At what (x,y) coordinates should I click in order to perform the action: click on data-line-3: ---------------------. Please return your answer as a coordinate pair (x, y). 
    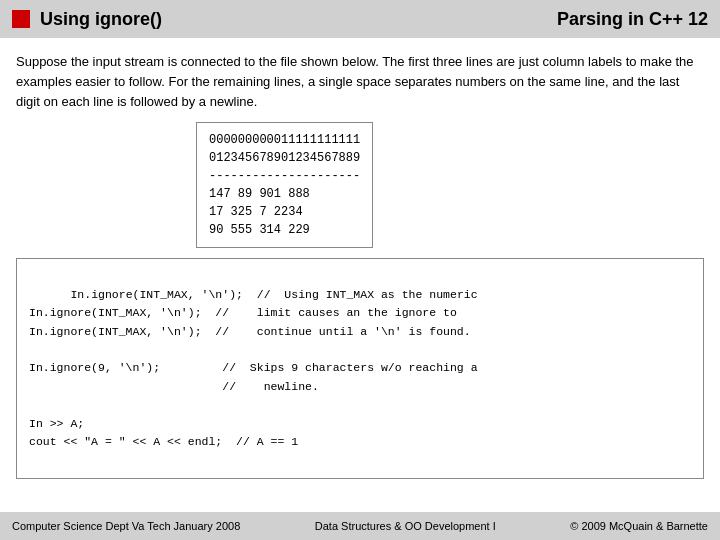
    Looking at the image, I should click on (284, 176).